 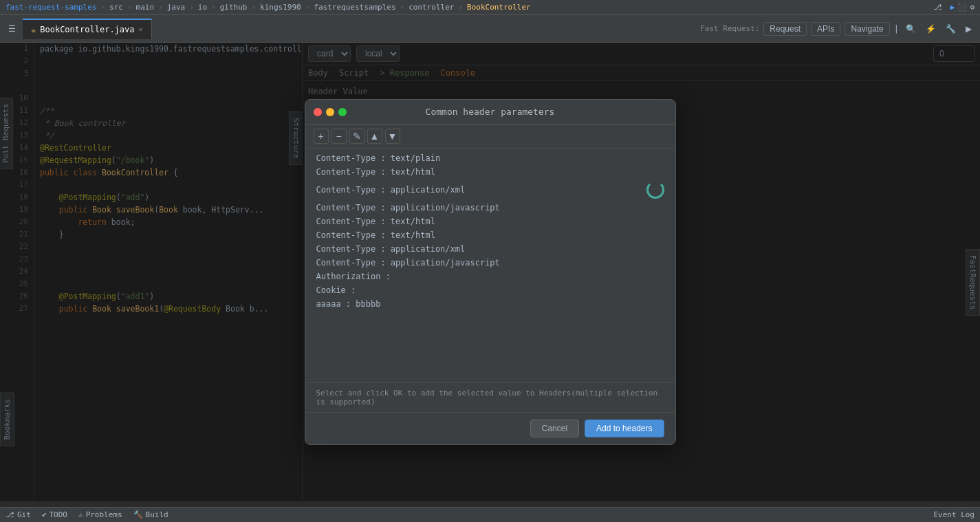 What do you see at coordinates (953, 7) in the screenshot?
I see `run-icon: ▶` at bounding box center [953, 7].